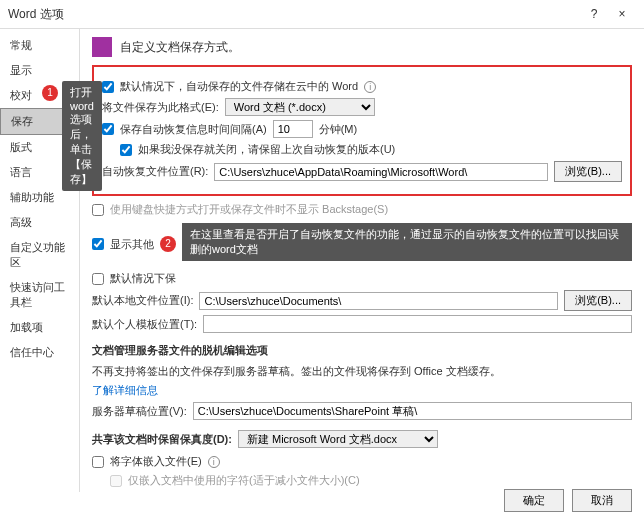  I want to click on browse-button-1: 浏览(B)..., so click(588, 172).